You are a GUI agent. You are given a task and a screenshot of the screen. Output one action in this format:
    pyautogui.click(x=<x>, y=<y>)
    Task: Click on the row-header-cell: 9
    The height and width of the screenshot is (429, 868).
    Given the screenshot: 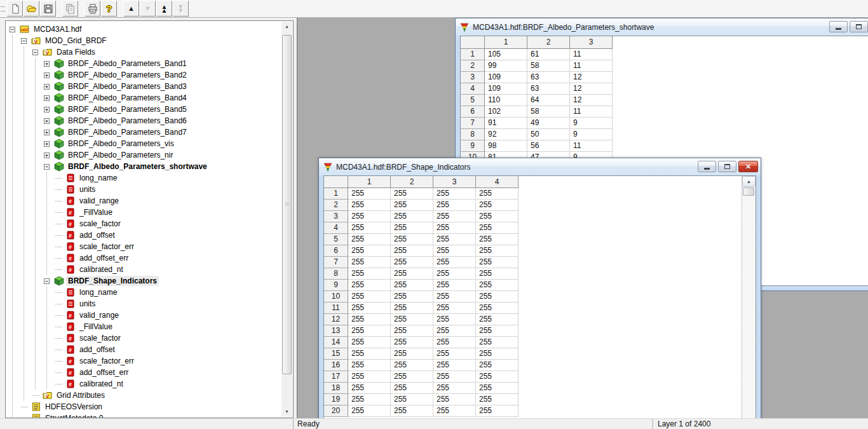 What is the action you would take?
    pyautogui.click(x=336, y=285)
    